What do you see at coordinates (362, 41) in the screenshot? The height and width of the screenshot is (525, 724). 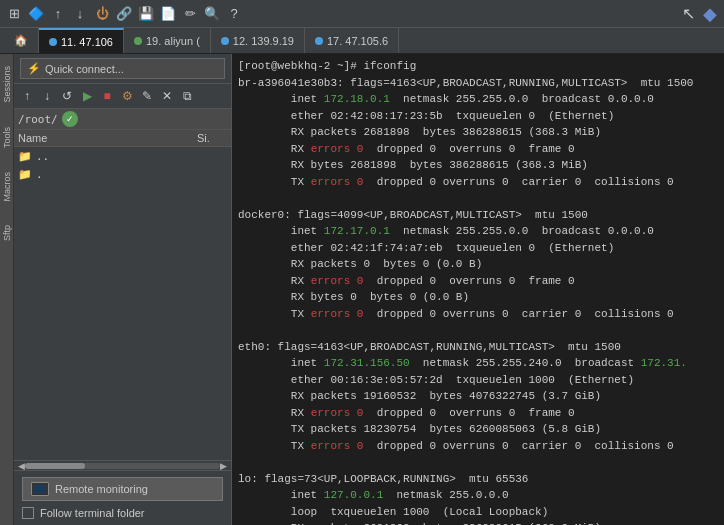 I see `tab-bar: 🏠 11. 47.106 19. aliyun ( 12. 139.9.19 1…` at bounding box center [362, 41].